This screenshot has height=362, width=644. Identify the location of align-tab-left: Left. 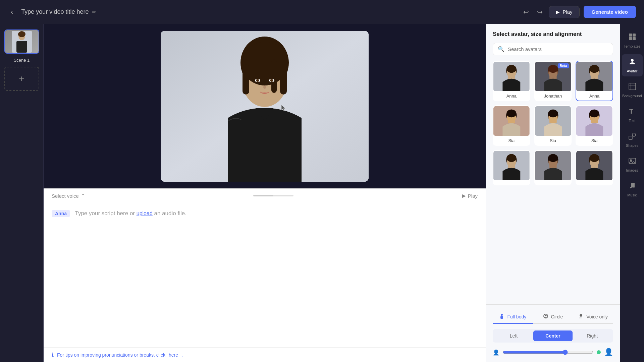
(514, 336).